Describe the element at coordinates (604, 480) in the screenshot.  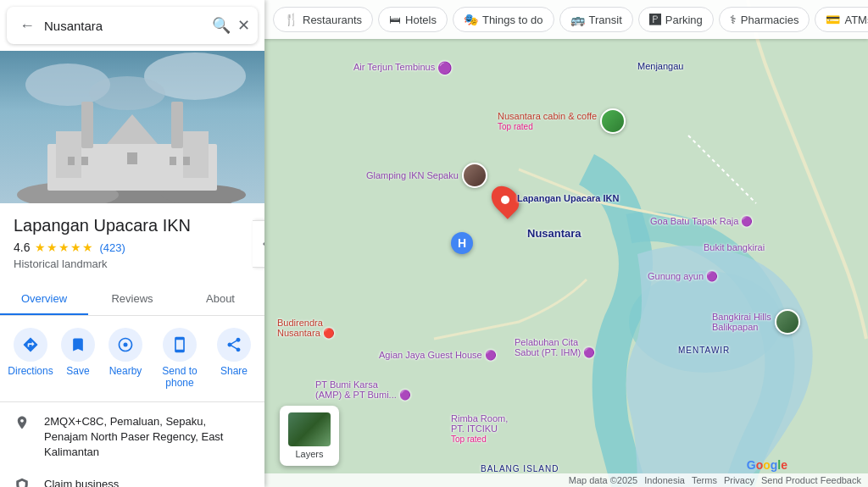
I see `copyright-text: Map data ©2025` at that location.